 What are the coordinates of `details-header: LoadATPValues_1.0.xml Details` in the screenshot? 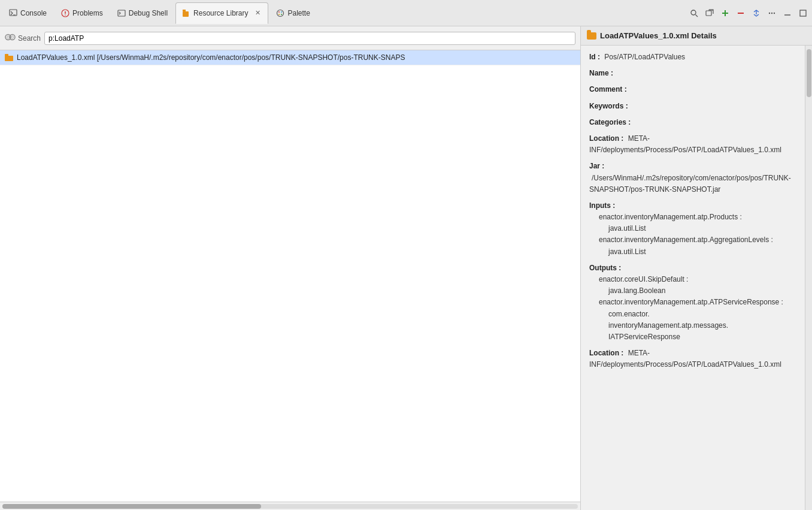 It's located at (696, 36).